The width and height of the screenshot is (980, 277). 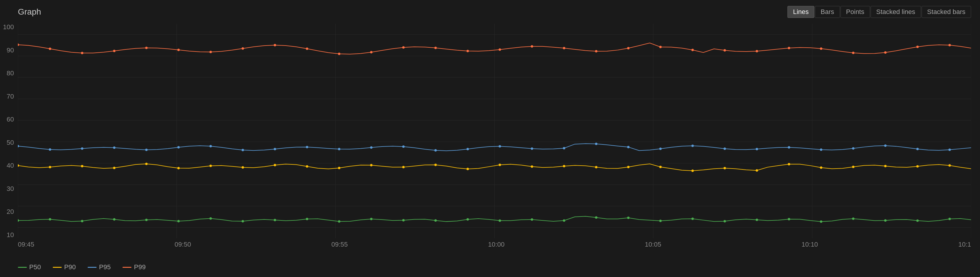 I want to click on y-label-70: 70, so click(x=10, y=97).